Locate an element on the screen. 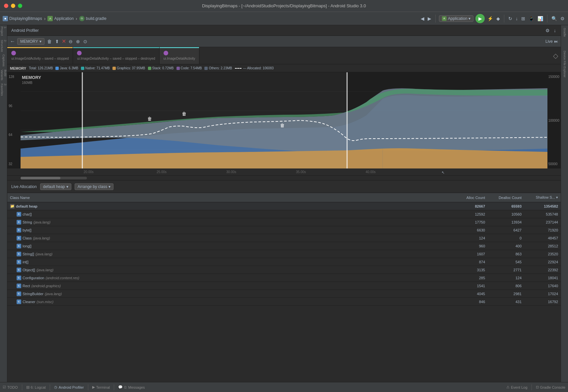 This screenshot has width=568, height=392. td-dealloc-count: 2771 is located at coordinates (506, 270).